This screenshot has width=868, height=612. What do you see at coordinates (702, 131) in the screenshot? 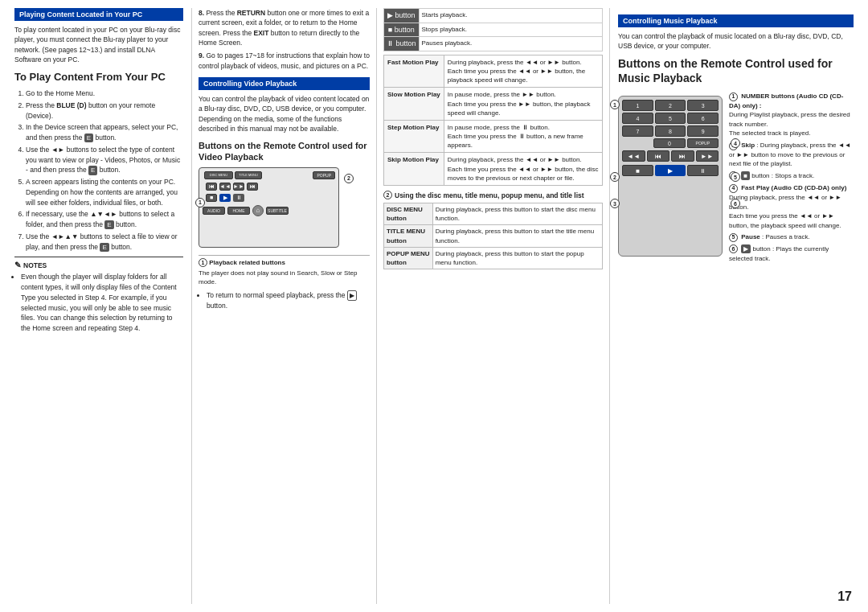
I see `btn-9: 9` at bounding box center [702, 131].